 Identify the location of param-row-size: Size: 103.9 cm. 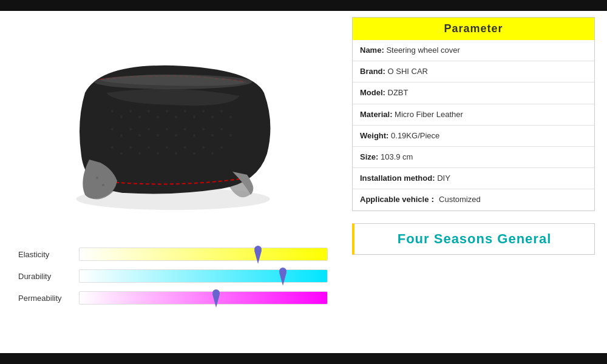
(473, 158).